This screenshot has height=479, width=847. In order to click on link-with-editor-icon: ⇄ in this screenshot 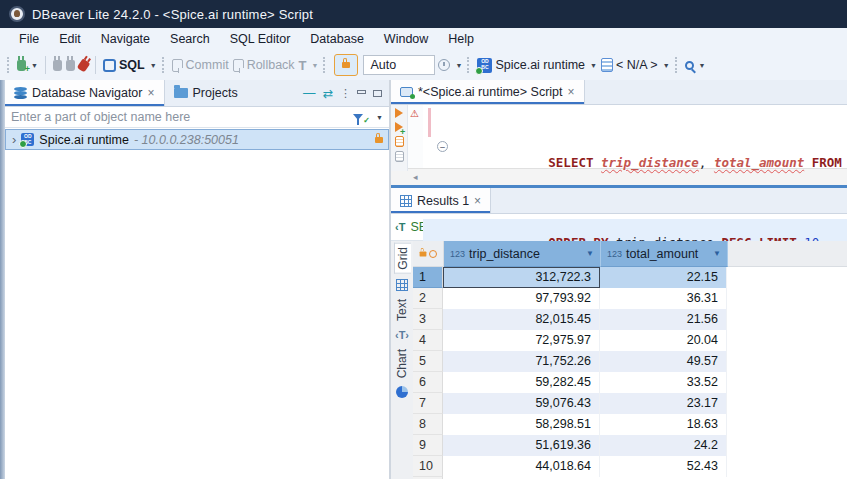, I will do `click(328, 94)`.